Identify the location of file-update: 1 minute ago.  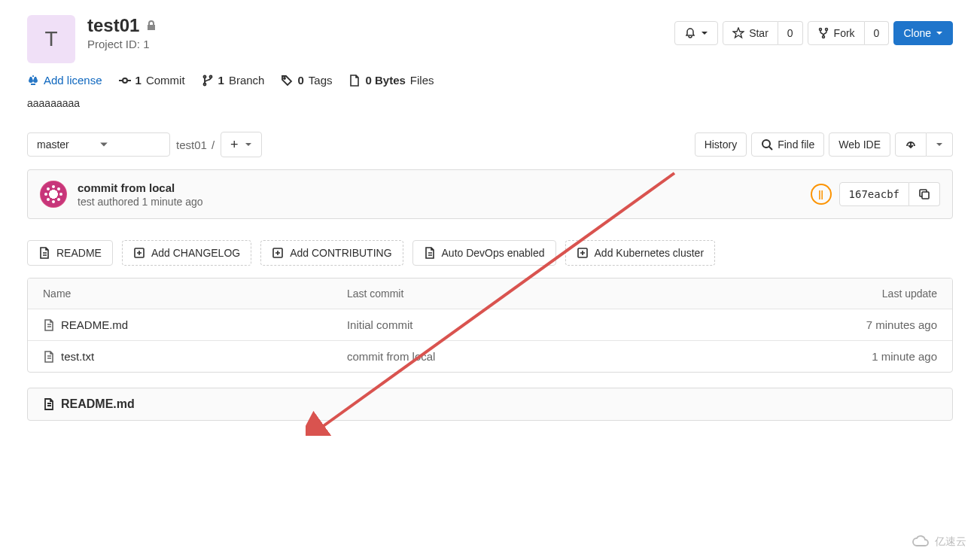
(838, 357).